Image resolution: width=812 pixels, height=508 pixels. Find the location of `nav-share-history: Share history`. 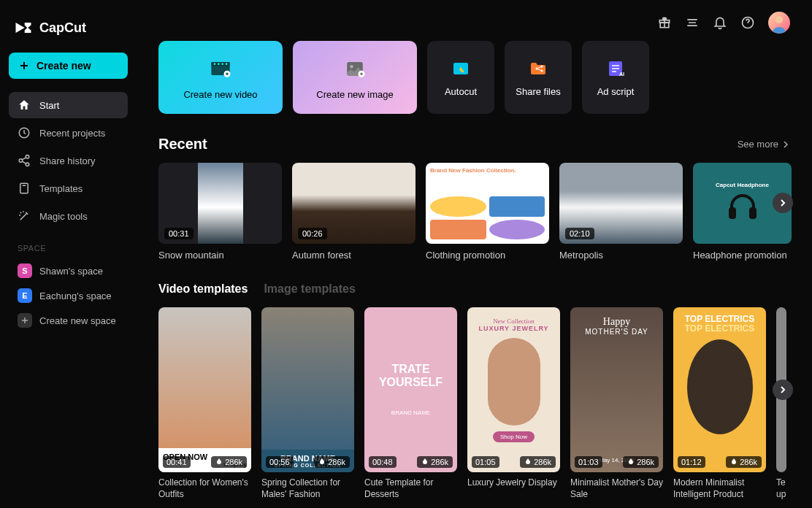

nav-share-history: Share history is located at coordinates (69, 161).